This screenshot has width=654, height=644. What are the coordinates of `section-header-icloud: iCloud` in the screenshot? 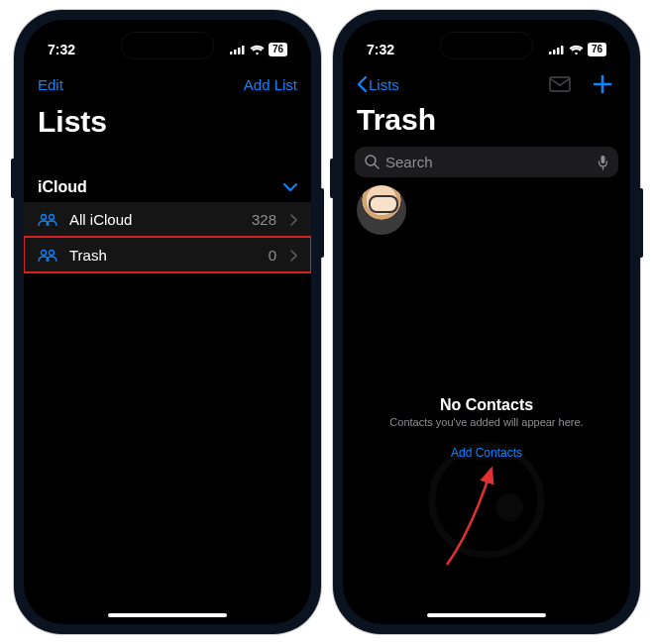 It's located at (167, 187).